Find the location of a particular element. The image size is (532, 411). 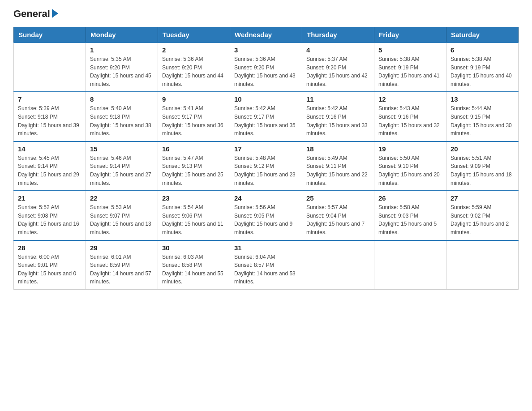

day-number: 6 is located at coordinates (482, 50).